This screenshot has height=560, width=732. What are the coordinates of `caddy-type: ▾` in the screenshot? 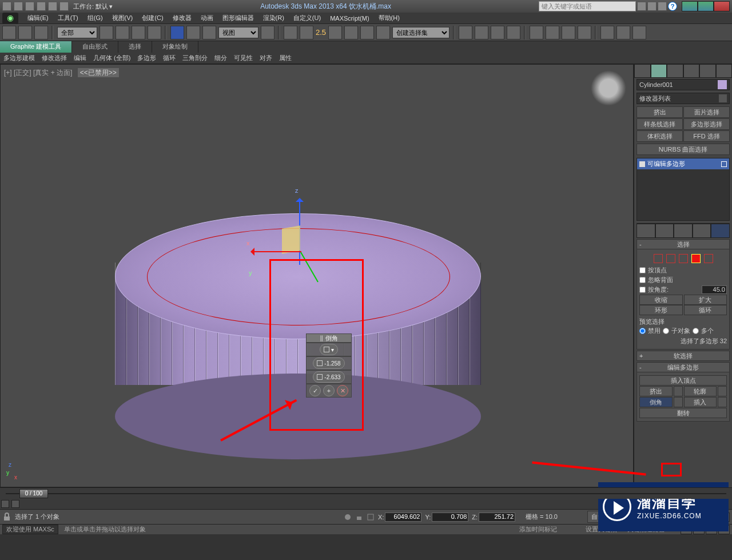 It's located at (329, 349).